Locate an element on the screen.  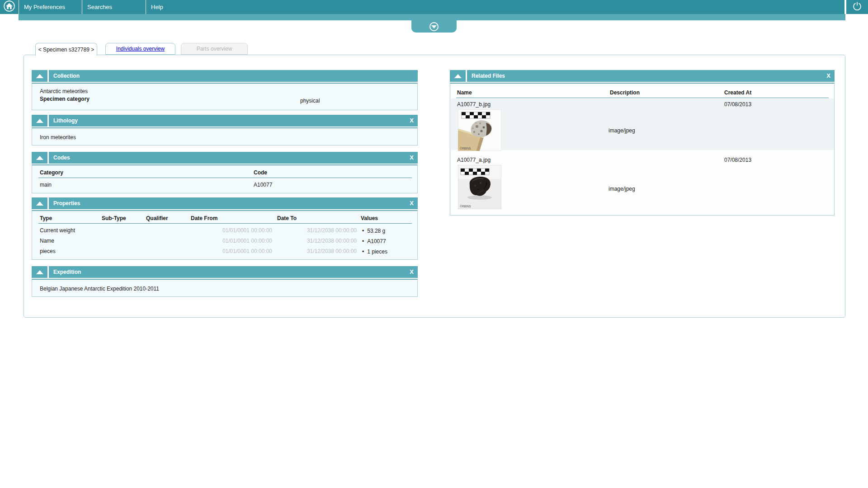
codes-collapse-button is located at coordinates (40, 158).